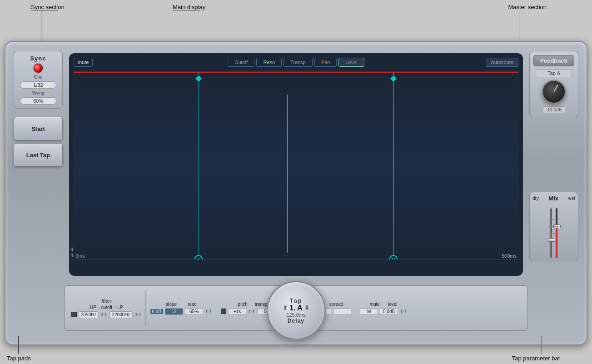 Image resolution: width=592 pixels, height=364 pixels. I want to click on swing-label: Swing, so click(38, 93).